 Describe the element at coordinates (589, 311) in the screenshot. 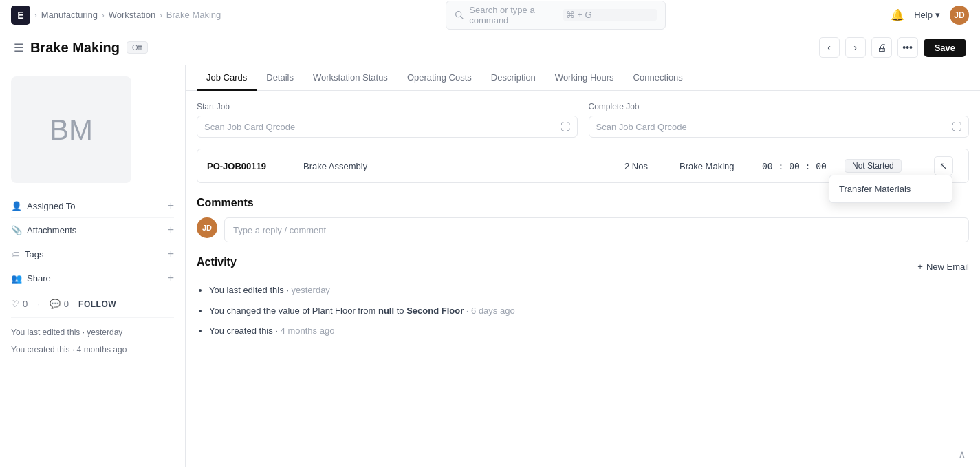

I see `activity-item-2: You changed the value of Plant Floor fro…` at that location.